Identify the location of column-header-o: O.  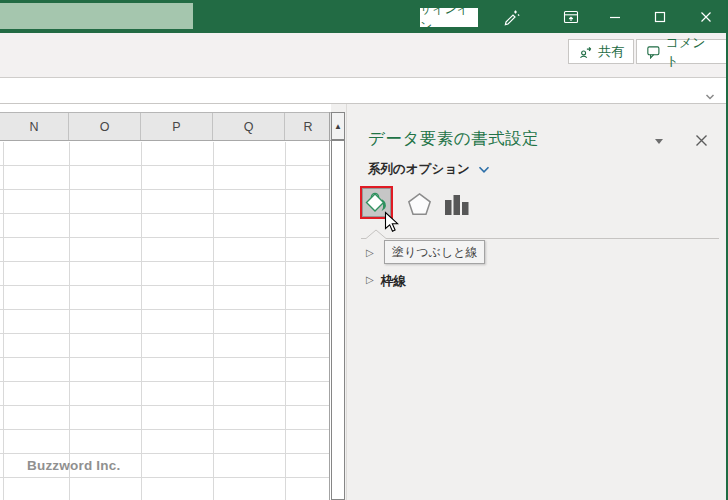
(105, 126).